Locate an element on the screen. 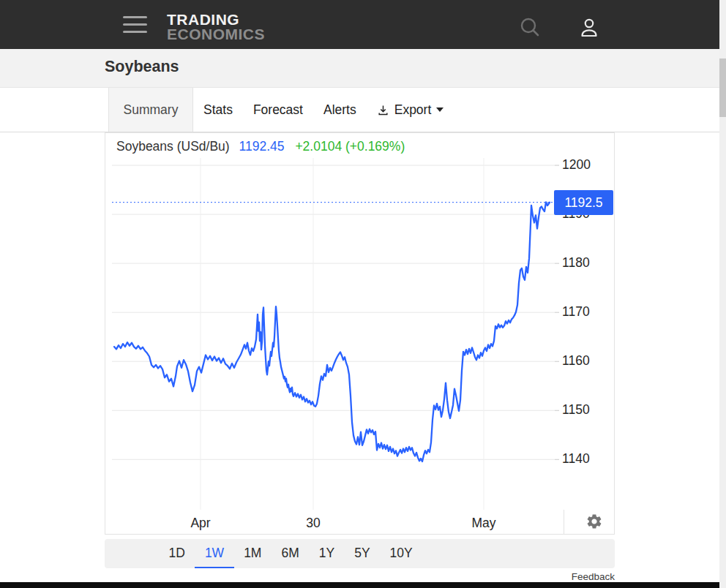 The width and height of the screenshot is (726, 588). tab-export: Export is located at coordinates (411, 110).